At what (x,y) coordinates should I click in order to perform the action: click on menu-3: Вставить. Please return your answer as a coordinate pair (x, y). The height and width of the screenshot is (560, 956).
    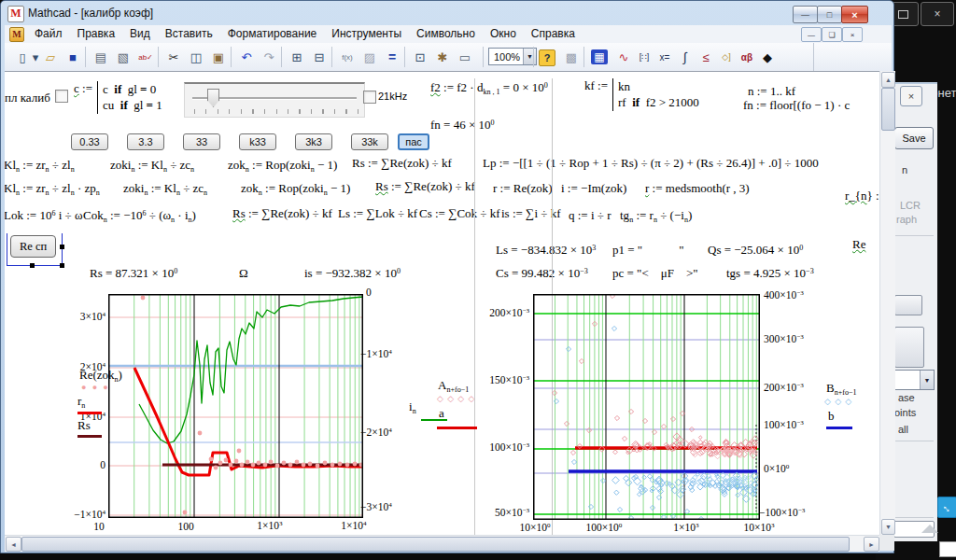
    Looking at the image, I should click on (189, 34).